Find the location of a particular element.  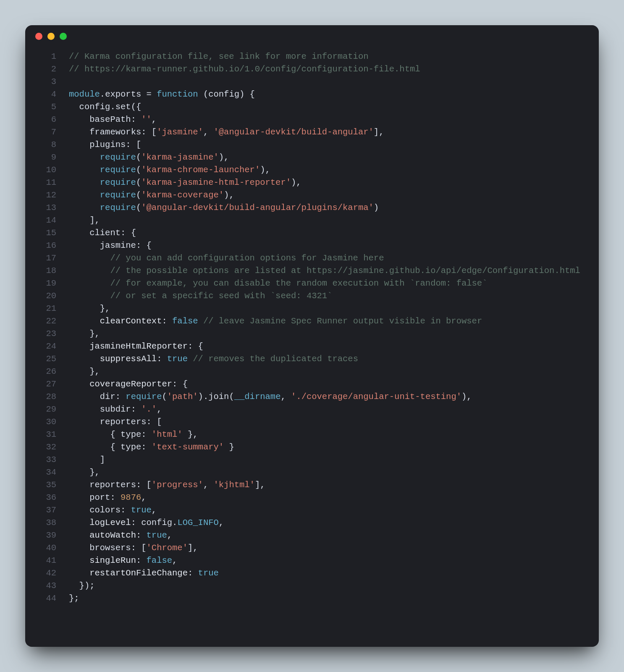

code-line: basePath: '', is located at coordinates (325, 120).